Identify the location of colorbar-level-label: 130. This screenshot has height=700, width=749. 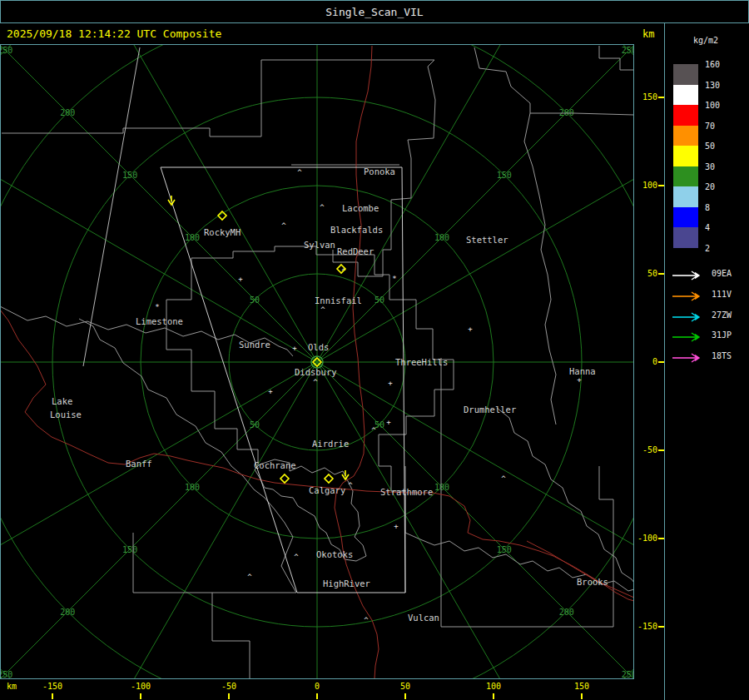
(712, 85).